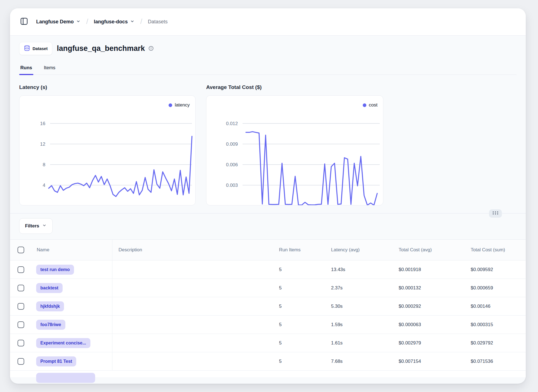 This screenshot has width=538, height=392. Describe the element at coordinates (158, 22) in the screenshot. I see `breadcrumb-section-label: Datasets` at that location.